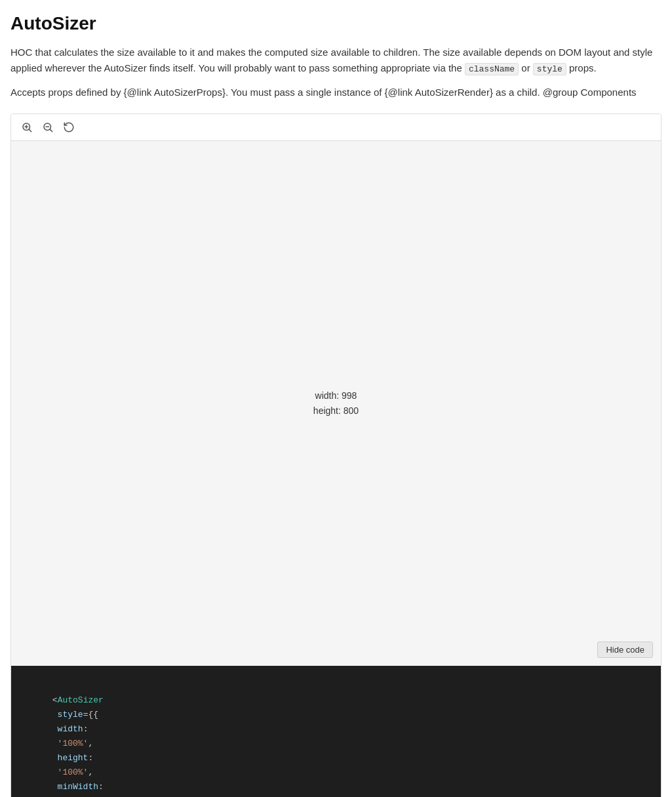  Describe the element at coordinates (336, 24) in the screenshot. I see `page-title: AutoSizer` at that location.